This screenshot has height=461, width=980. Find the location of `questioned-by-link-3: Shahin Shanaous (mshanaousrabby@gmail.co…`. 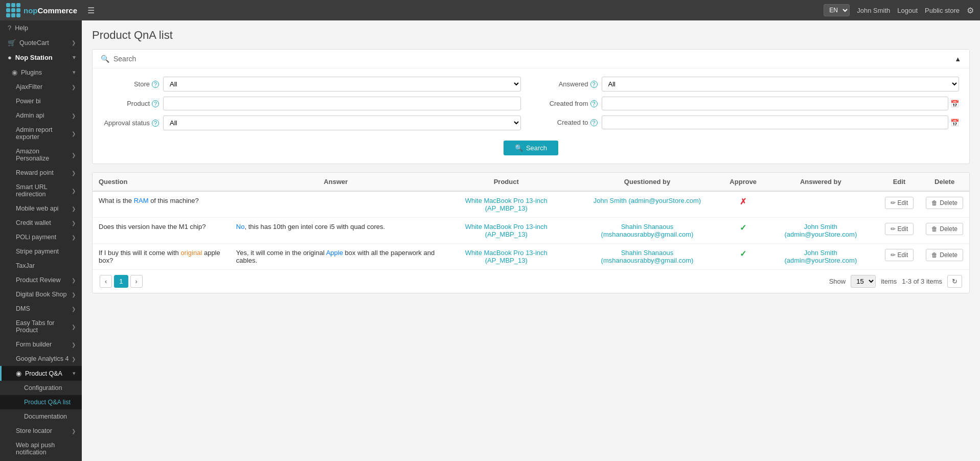

questioned-by-link-3: Shahin Shanaous (mshanaousrabby@gmail.co… is located at coordinates (647, 257).